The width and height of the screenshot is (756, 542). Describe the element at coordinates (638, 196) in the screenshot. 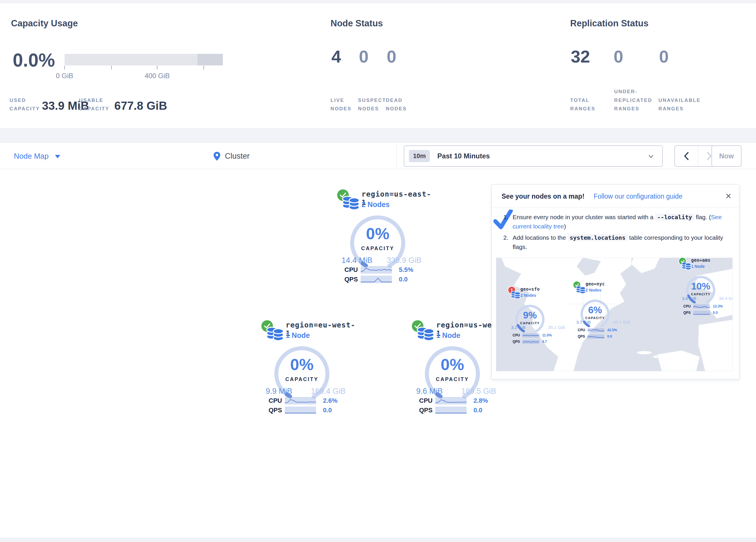

I see `configuration-guide-link: Follow our configuration guide` at that location.